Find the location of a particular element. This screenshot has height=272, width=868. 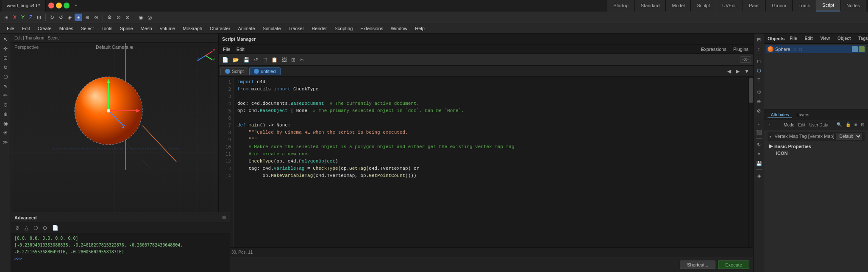

menu-extensions: Extensions is located at coordinates (372, 28).